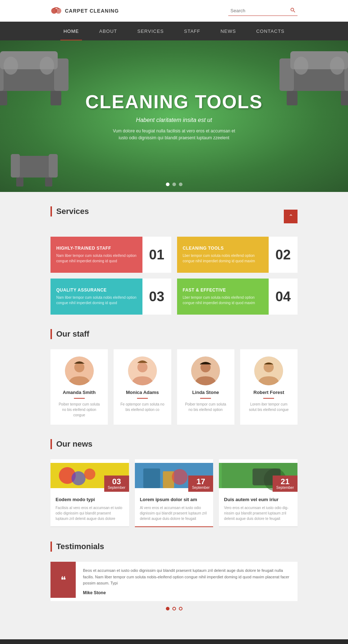  What do you see at coordinates (92, 11) in the screenshot?
I see `logo-text: CARPET CLEANING` at bounding box center [92, 11].